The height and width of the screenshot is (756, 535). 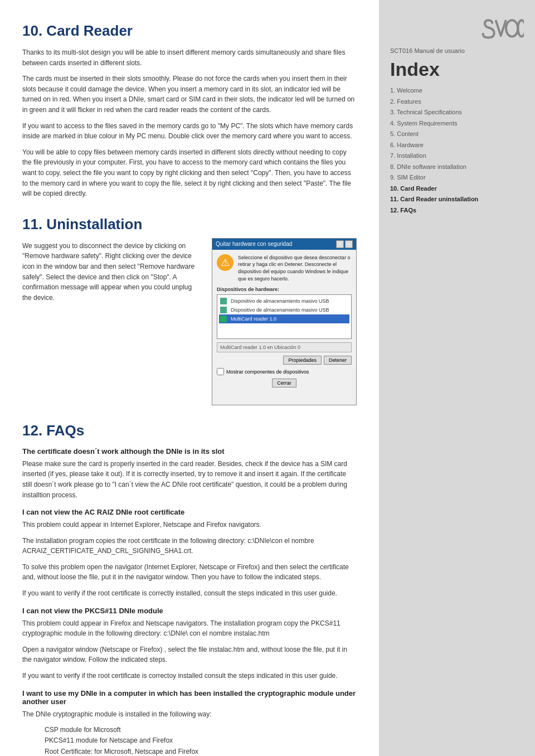 I want to click on section10-heading: 10. Card Reader, so click(x=189, y=31).